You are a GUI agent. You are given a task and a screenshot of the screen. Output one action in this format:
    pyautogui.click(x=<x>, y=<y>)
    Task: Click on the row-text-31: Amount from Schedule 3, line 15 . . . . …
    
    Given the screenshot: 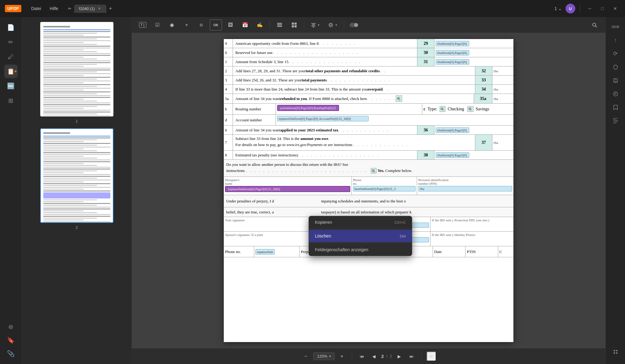 What is the action you would take?
    pyautogui.click(x=325, y=62)
    